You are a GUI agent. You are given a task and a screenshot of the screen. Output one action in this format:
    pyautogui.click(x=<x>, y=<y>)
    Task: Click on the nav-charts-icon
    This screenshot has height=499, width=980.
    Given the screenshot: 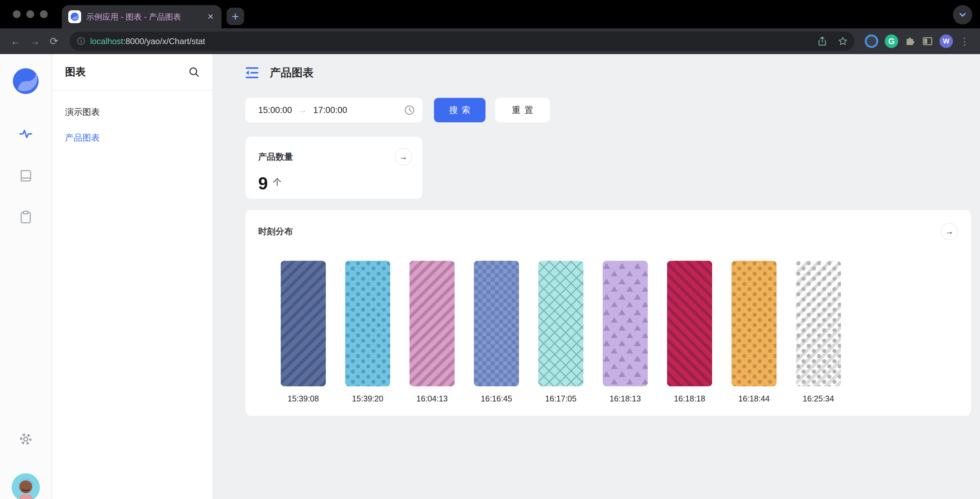 What is the action you would take?
    pyautogui.click(x=26, y=134)
    